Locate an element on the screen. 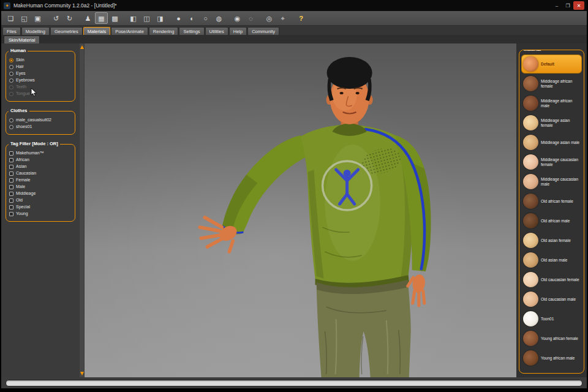  tab-help: Help is located at coordinates (238, 31).